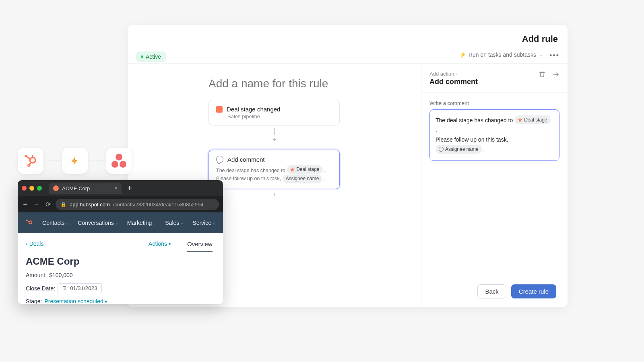  I want to click on comment-text2: Please follow up on this task,, so click(472, 140).